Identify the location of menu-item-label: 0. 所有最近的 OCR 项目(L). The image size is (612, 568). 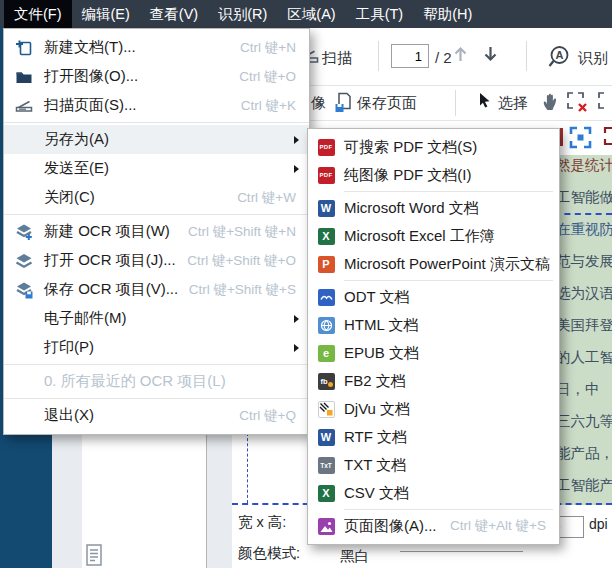
(176, 382).